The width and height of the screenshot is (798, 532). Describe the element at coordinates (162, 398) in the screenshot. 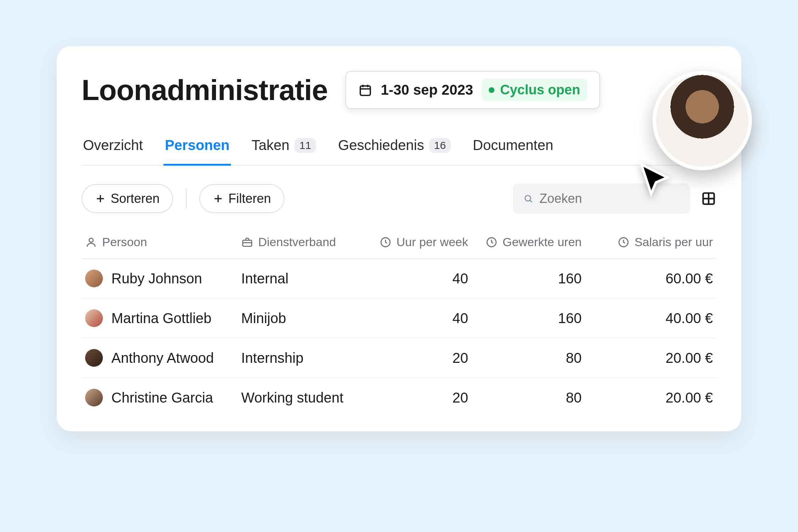

I see `person-name: Christine Garcia` at that location.